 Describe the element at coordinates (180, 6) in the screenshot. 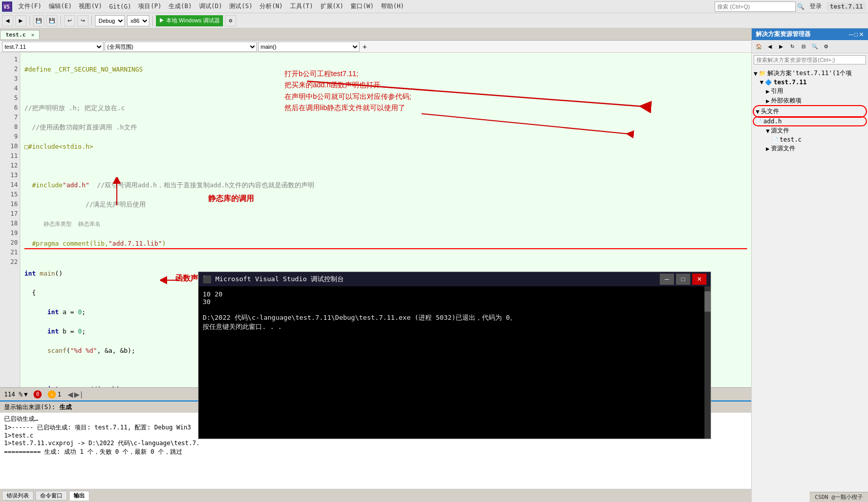

I see `menu-build: 生成(B)` at that location.